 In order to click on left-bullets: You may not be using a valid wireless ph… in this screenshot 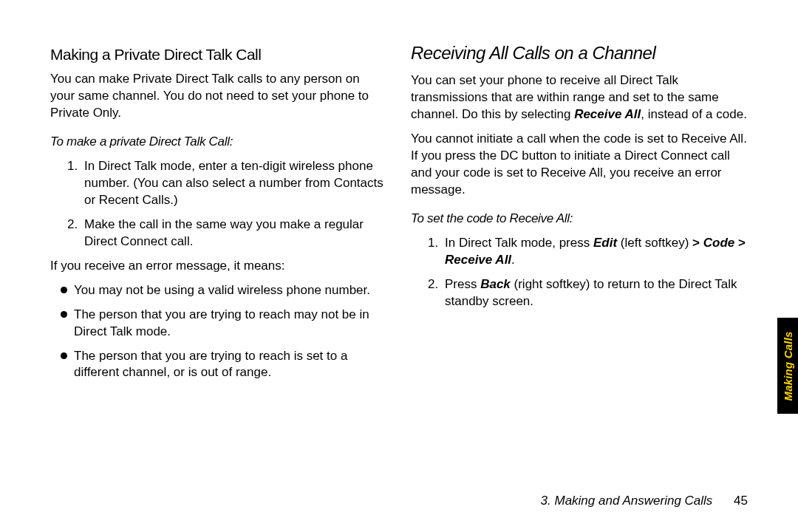, I will do `click(219, 332)`.